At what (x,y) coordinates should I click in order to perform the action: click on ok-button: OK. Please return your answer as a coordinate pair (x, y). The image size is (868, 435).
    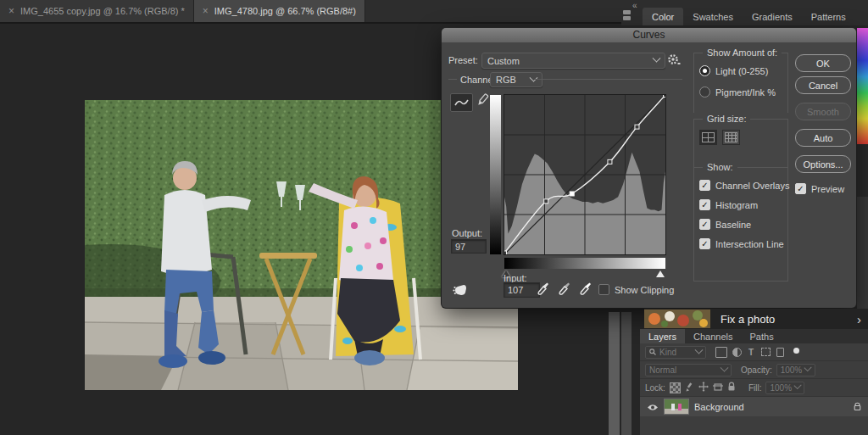
    Looking at the image, I should click on (823, 63).